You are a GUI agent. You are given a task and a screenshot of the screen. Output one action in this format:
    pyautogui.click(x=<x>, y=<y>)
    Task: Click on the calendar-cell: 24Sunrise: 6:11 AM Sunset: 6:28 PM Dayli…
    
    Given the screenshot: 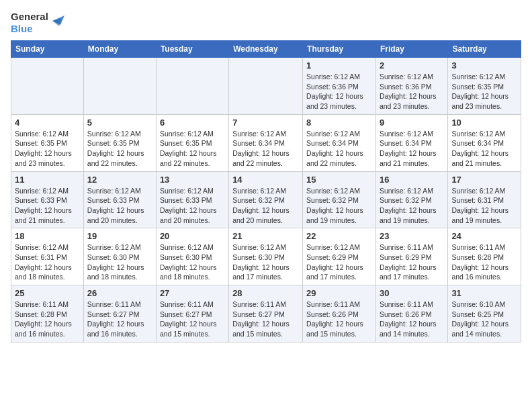 What is the action you would take?
    pyautogui.click(x=485, y=257)
    